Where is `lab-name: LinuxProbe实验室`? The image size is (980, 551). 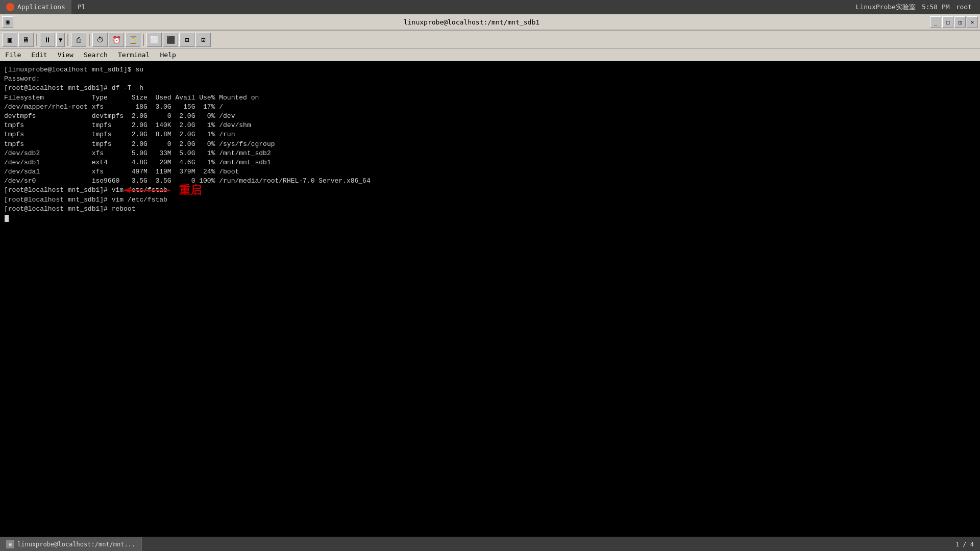 lab-name: LinuxProbe实验室 is located at coordinates (886, 7).